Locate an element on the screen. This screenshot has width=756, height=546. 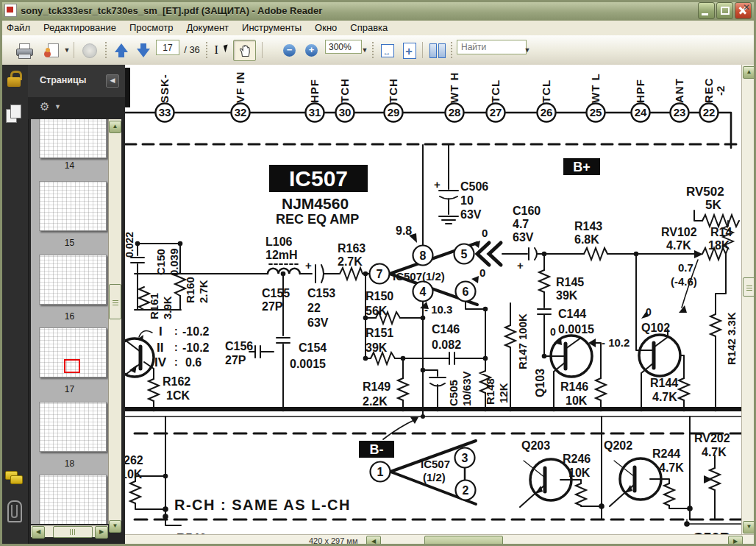
schematic-label: Q202 is located at coordinates (618, 446).